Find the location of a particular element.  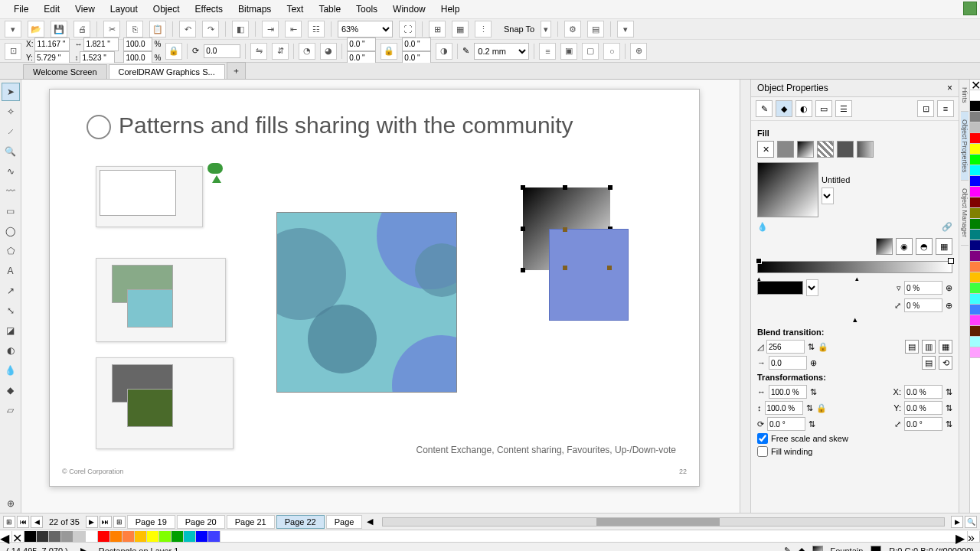

conical-type-button: ◓ is located at coordinates (924, 246).